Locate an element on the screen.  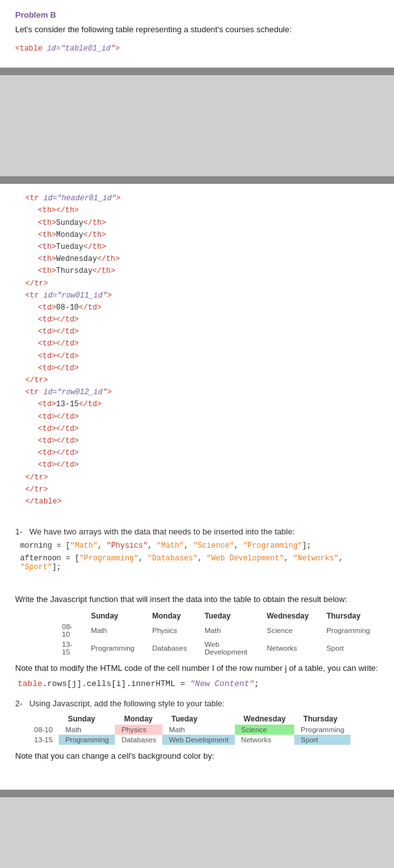
cell-programming-2: Programming is located at coordinates (112, 648).